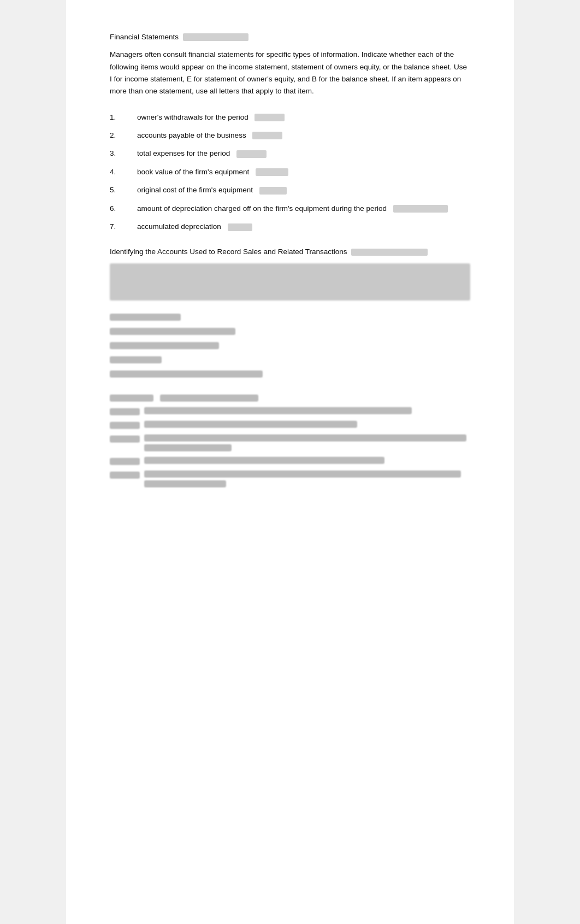  I want to click on section2-title-blur, so click(389, 252).